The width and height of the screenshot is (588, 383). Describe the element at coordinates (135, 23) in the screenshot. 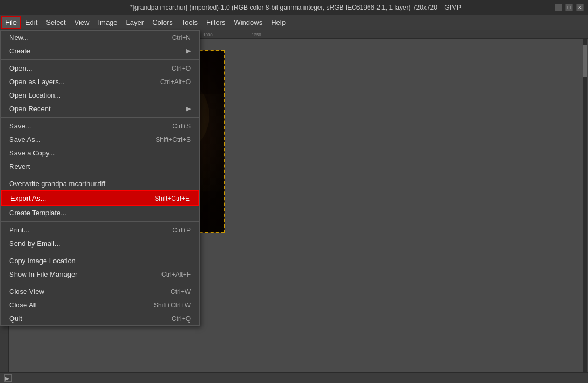

I see `menu-item-layer: Layer` at that location.